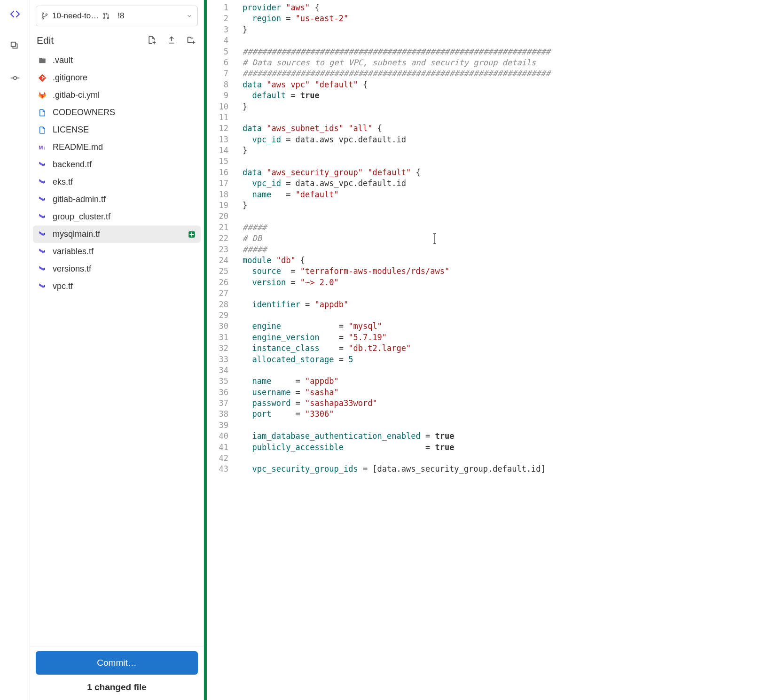  I want to click on line-number: 22, so click(220, 239).